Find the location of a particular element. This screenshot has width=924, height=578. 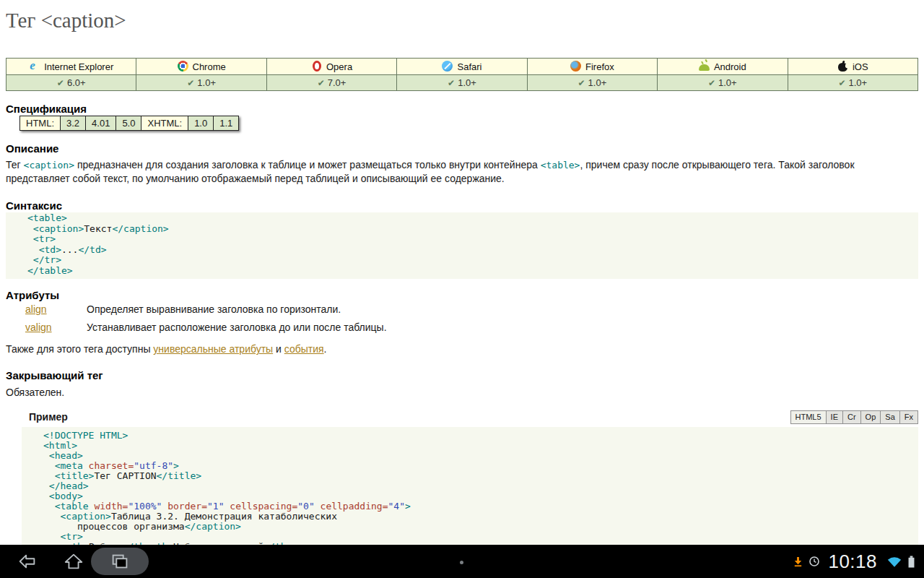

example-tab-sa: Sa is located at coordinates (889, 418).